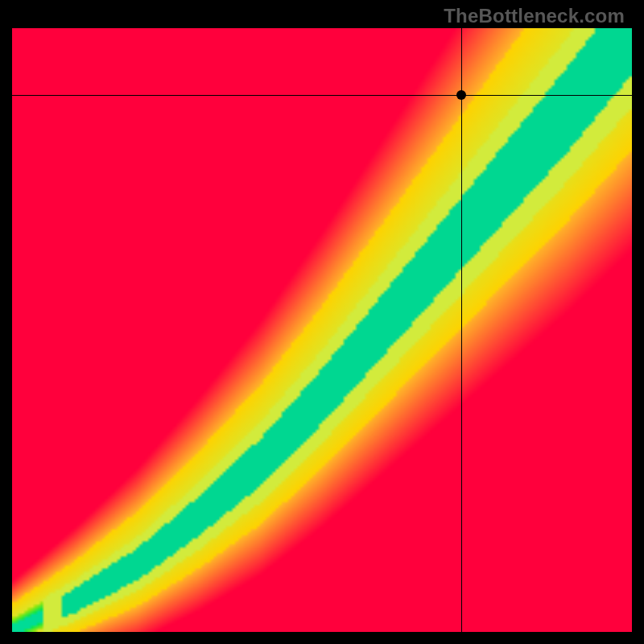 The image size is (644, 644). I want to click on watermark-text: TheBottleneck.com, so click(535, 16).